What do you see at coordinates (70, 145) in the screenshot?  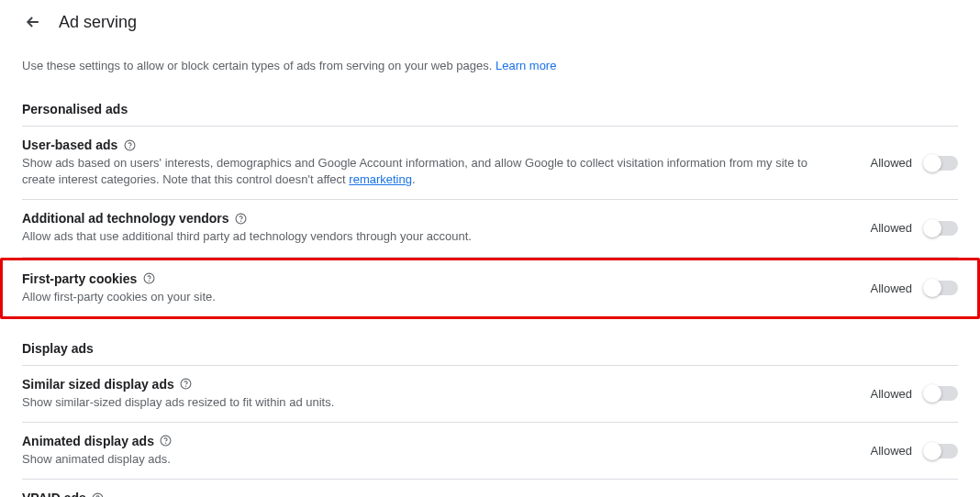 I see `setting-title: User-based ads` at bounding box center [70, 145].